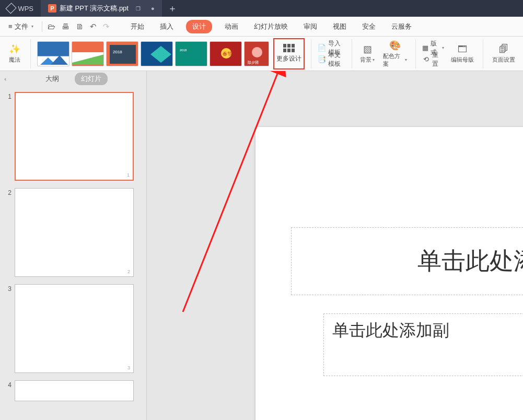  Describe the element at coordinates (15, 54) in the screenshot. I see `magic-button: ✨ 魔法` at that location.